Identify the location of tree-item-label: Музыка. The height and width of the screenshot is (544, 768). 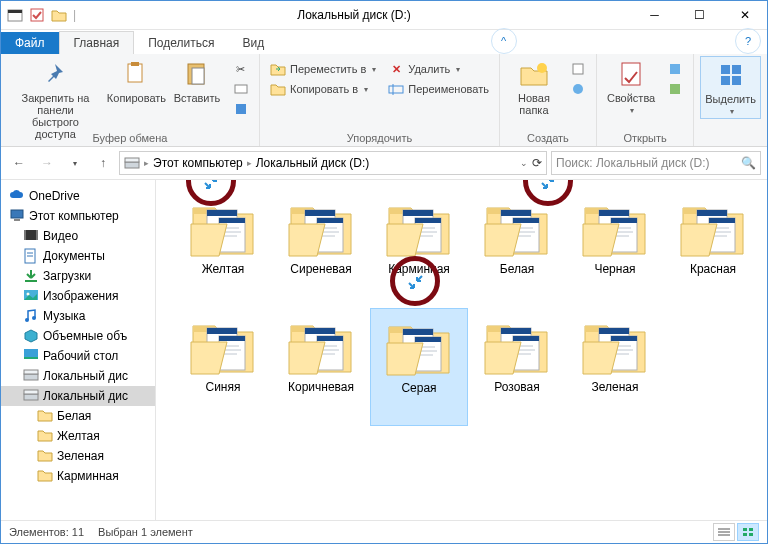
(64, 316).